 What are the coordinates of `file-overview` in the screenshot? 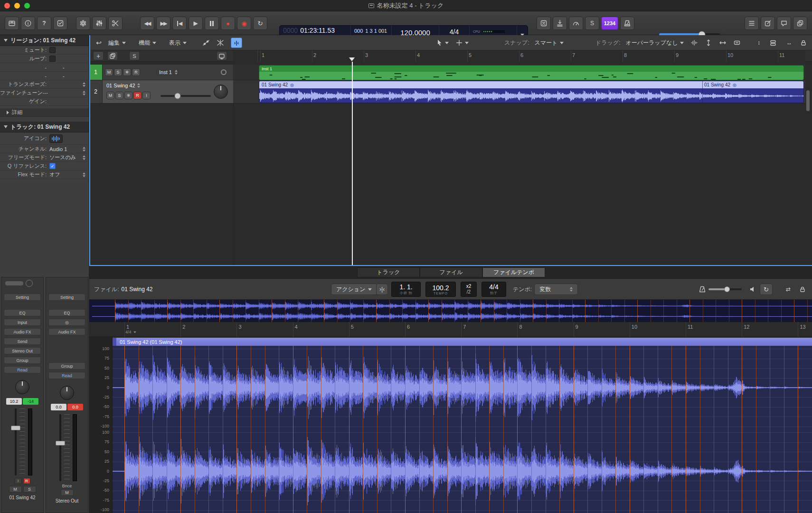 It's located at (451, 311).